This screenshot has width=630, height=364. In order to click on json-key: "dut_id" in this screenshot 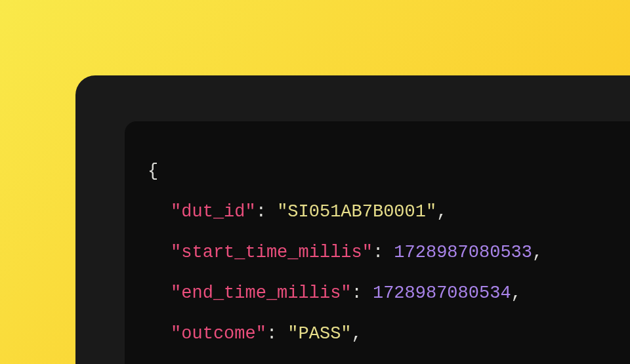, I will do `click(213, 212)`.